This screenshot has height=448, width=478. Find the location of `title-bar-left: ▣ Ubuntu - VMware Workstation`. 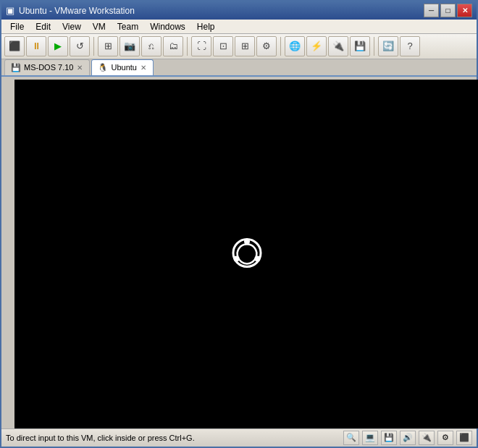

title-bar-left: ▣ Ubuntu - VMware Workstation is located at coordinates (70, 10).